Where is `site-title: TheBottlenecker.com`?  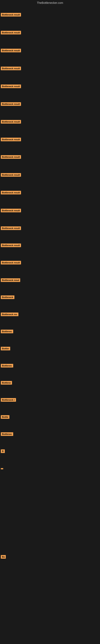
site-title: TheBottlenecker.com is located at coordinates (50, 3).